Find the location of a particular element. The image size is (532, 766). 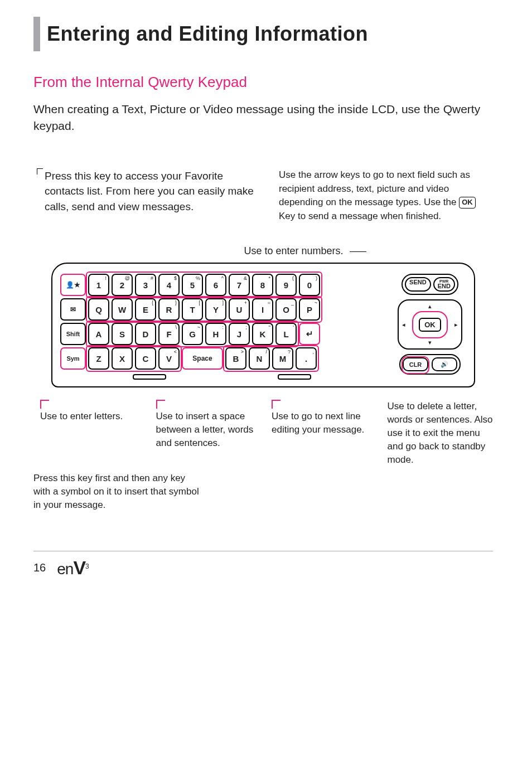

letter-key-n: N/ is located at coordinates (259, 358).